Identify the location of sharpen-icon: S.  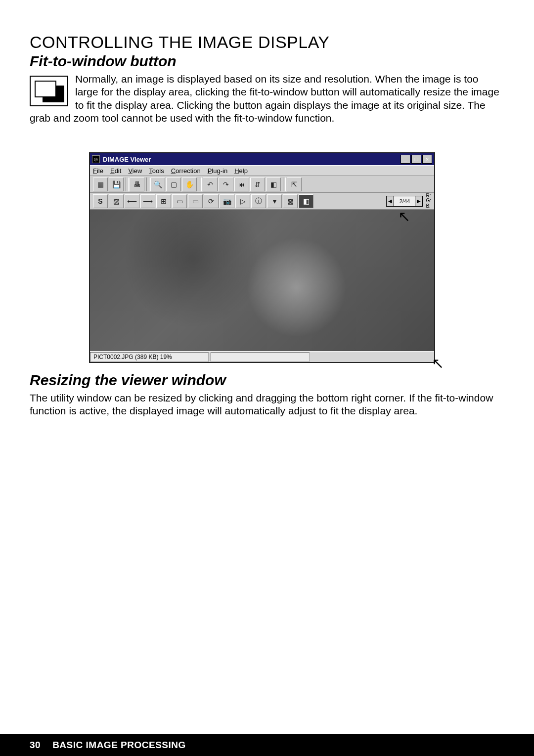
(100, 201).